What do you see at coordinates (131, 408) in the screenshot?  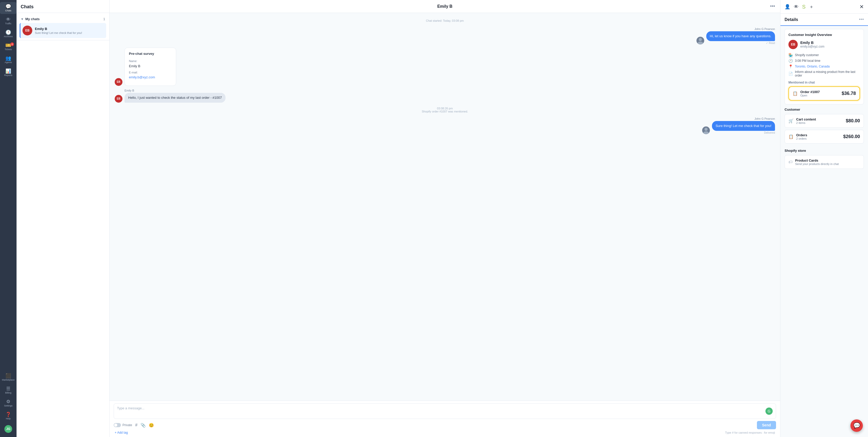 I see `chat-input-placeholder: Type a message...` at bounding box center [131, 408].